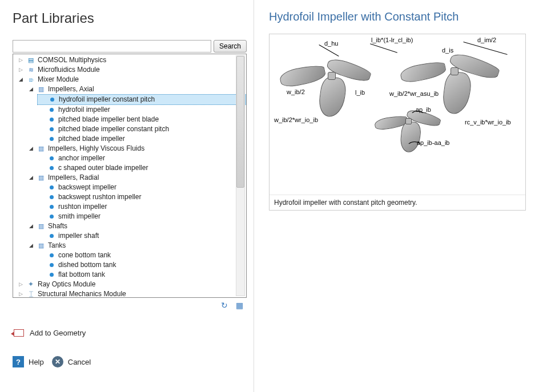  Describe the element at coordinates (142, 129) in the screenshot. I see `tree-item: pitched blade impeller constant pitch` at that location.